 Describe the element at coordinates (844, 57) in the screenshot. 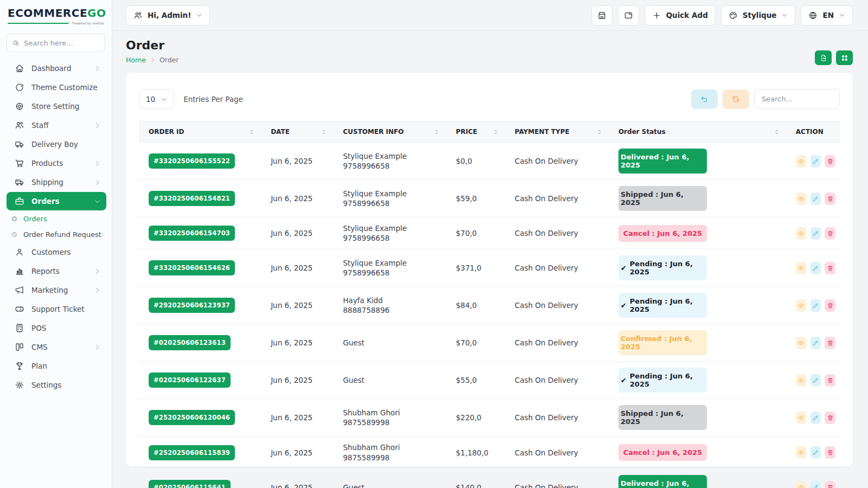

I see `grid-view-button` at that location.